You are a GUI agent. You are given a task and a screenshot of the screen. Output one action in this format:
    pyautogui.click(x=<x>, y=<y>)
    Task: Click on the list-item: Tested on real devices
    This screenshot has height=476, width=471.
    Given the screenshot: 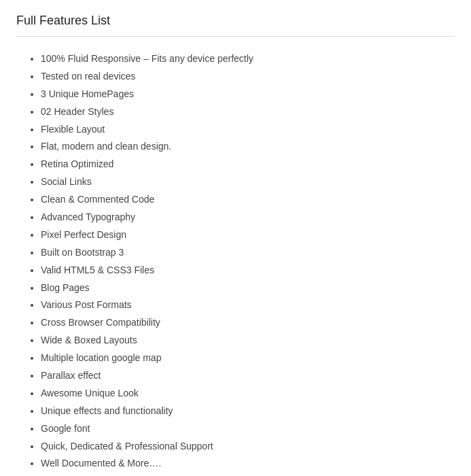 What is the action you would take?
    pyautogui.click(x=247, y=77)
    